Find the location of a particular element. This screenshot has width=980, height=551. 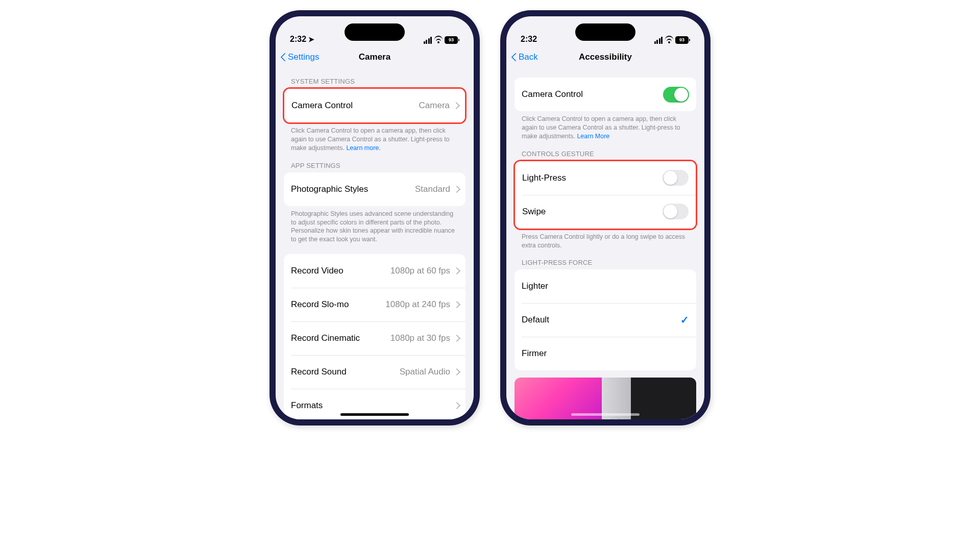

row-label: Lighter is located at coordinates (535, 286).